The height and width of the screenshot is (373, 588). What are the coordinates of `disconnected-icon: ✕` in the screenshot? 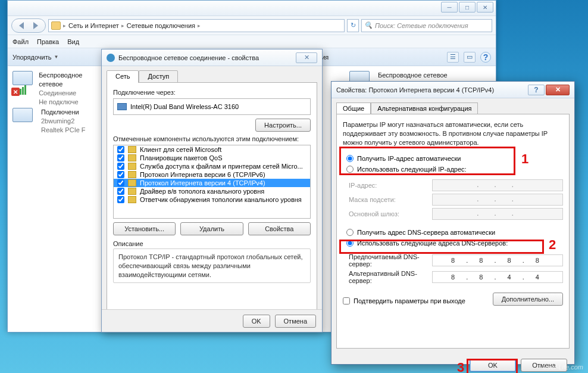 It's located at (15, 92).